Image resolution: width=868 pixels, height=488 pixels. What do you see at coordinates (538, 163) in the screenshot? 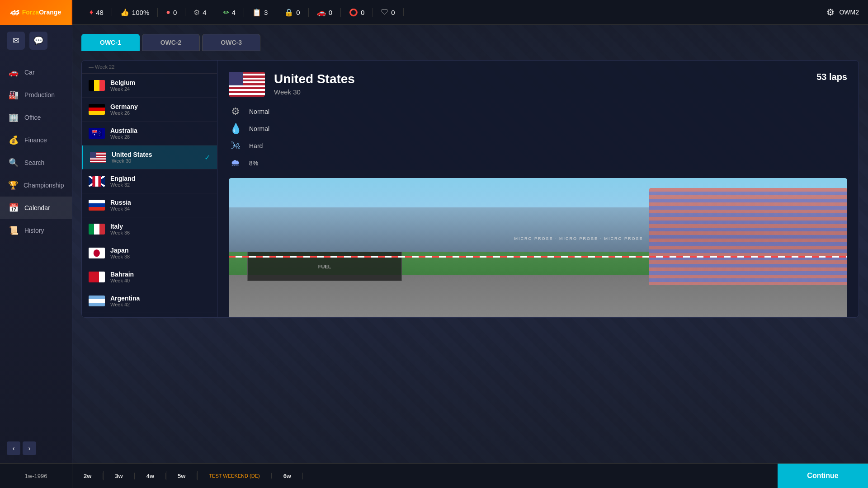
I see `weather-row-4: 🌧 8%` at bounding box center [538, 163].